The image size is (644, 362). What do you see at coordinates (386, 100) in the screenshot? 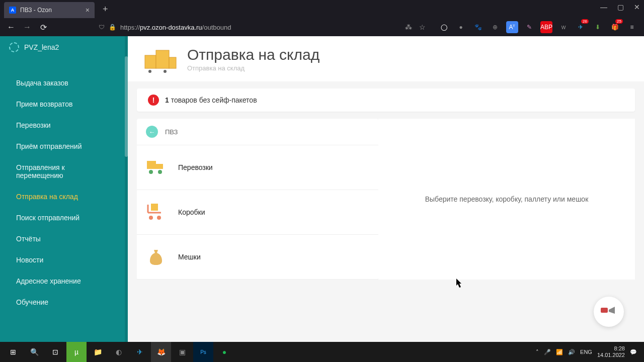
I see `alert-card: ! 1 товаров без сейф-пакетов` at bounding box center [386, 100].